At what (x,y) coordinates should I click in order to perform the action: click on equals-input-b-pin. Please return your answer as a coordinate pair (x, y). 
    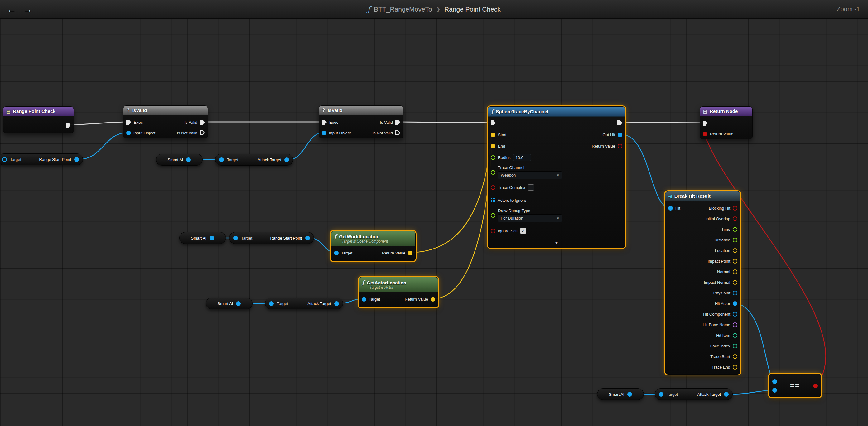
    Looking at the image, I should click on (775, 390).